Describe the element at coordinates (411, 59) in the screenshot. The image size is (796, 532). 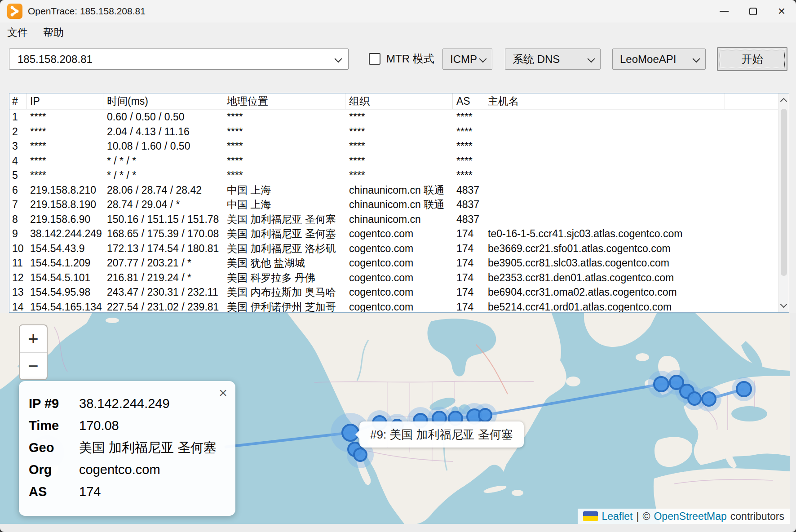
I see `mtr-mode-label: MTR 模式` at that location.